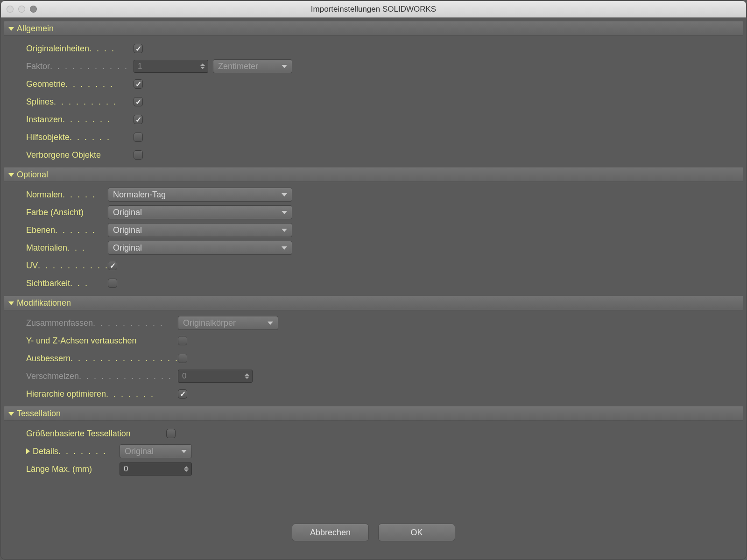 This screenshot has width=747, height=560. What do you see at coordinates (66, 394) in the screenshot?
I see `label-hierarchie: Hierarchie optimieren` at bounding box center [66, 394].